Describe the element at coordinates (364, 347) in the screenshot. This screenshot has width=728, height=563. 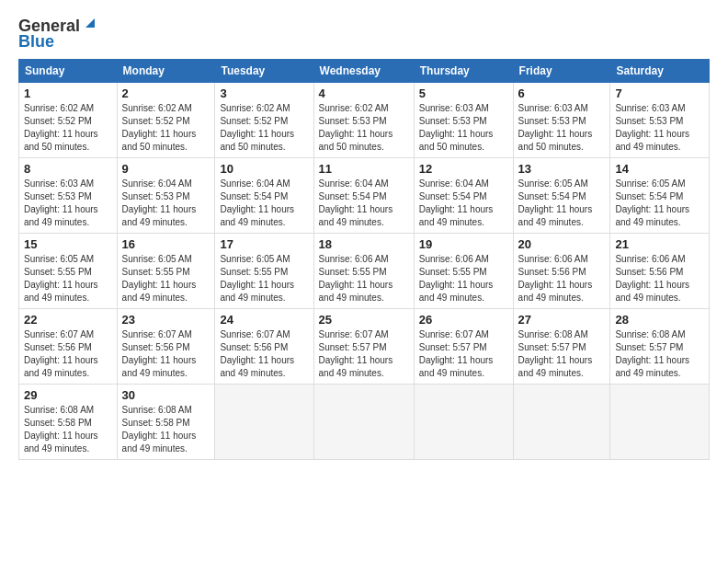
I see `day-cell-25: 25Sunrise: 6:07 AMSunset: 5:57 PMDayligh…` at that location.